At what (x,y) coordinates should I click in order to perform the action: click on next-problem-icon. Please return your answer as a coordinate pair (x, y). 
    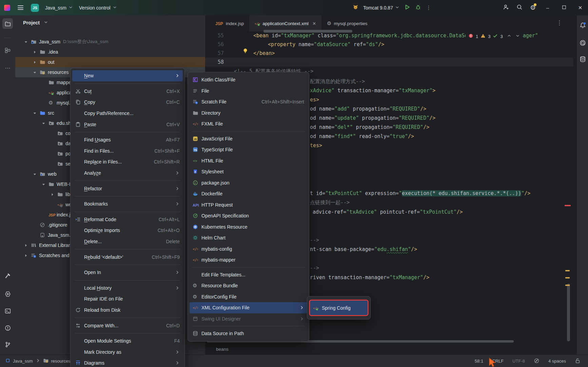
    Looking at the image, I should click on (517, 36).